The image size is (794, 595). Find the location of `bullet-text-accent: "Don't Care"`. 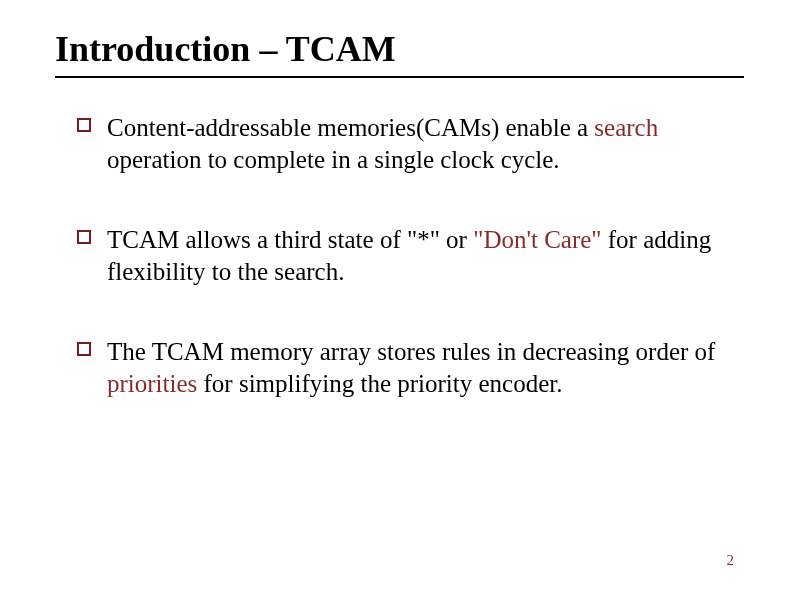

bullet-text-accent: "Don't Care" is located at coordinates (537, 240).